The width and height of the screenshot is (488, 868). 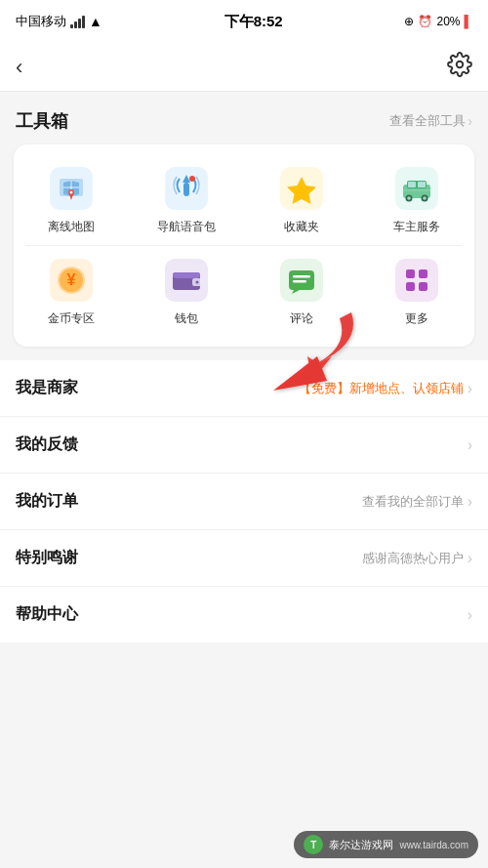 I want to click on watermark: T 泰尔达游戏网 www.tairda.com, so click(x=386, y=845).